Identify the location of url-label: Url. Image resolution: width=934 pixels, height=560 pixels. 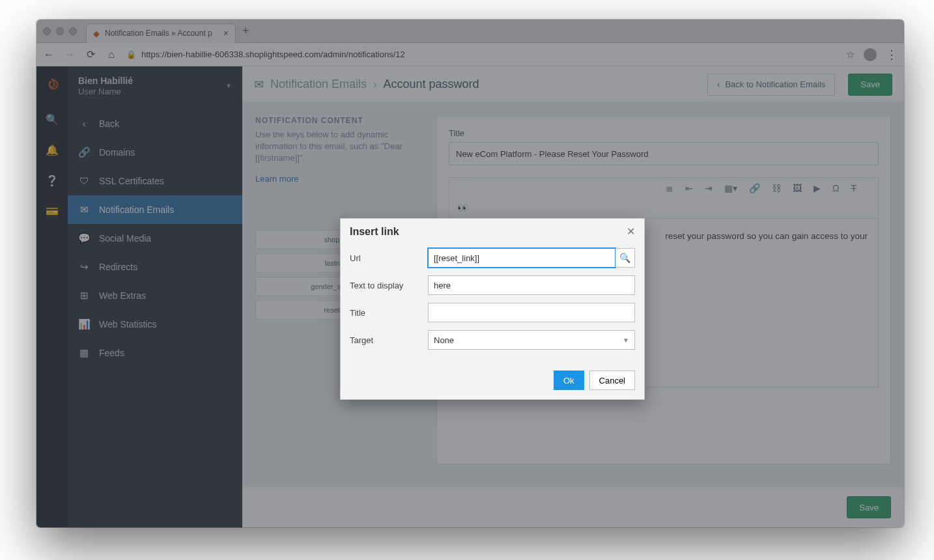
(389, 258).